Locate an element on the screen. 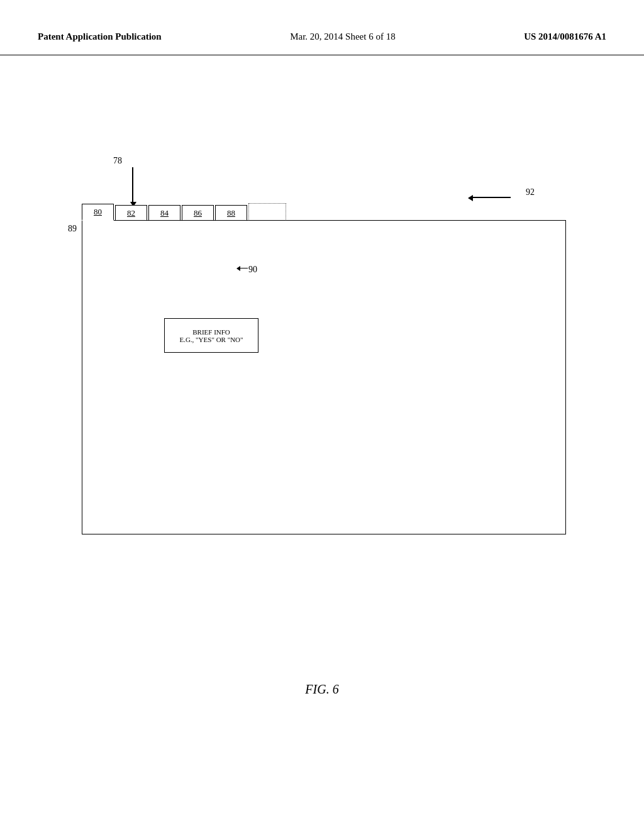 The image size is (644, 830). tab-88: 88 is located at coordinates (231, 213).